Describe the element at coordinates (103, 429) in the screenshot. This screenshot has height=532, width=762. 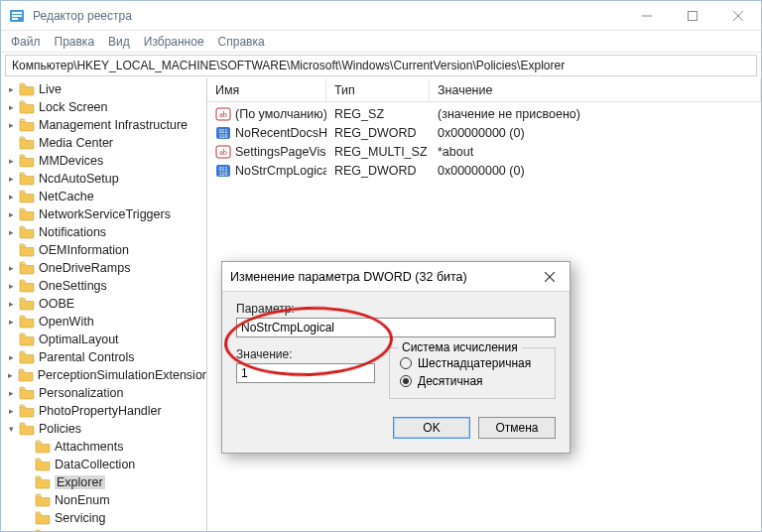
I see `tree-item: ▾Policies` at that location.